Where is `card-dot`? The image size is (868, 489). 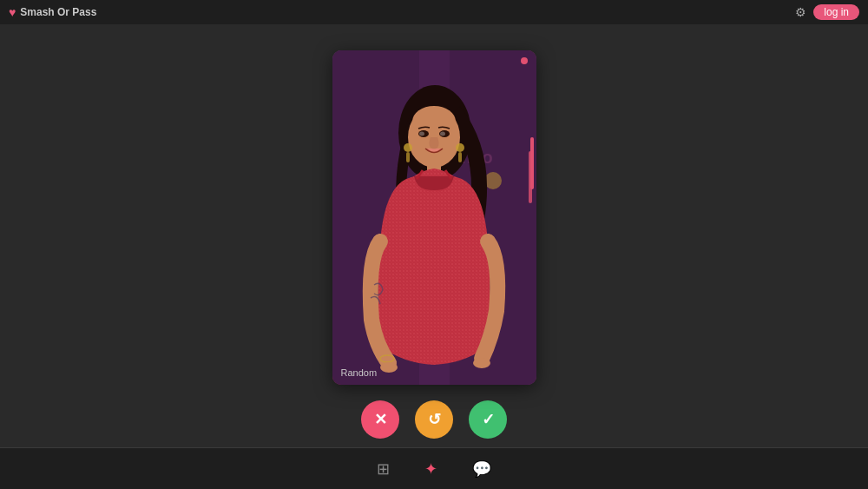 card-dot is located at coordinates (524, 61).